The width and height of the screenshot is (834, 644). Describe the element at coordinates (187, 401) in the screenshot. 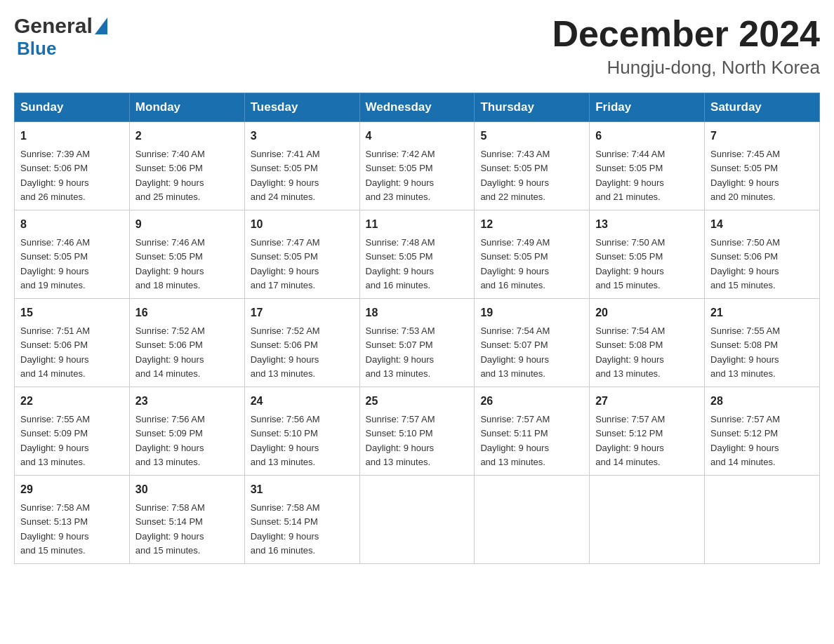

I see `day-number: 23` at that location.